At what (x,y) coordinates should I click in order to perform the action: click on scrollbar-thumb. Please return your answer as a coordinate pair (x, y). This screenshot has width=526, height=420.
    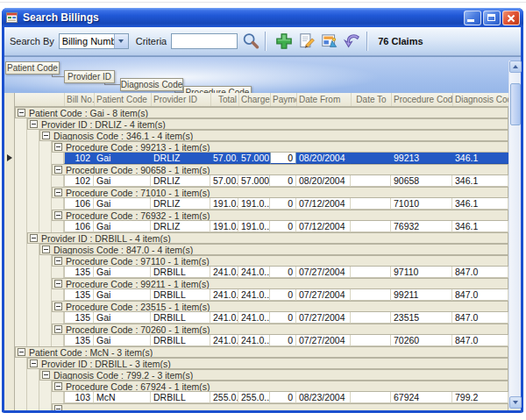
    Looking at the image, I should click on (515, 104).